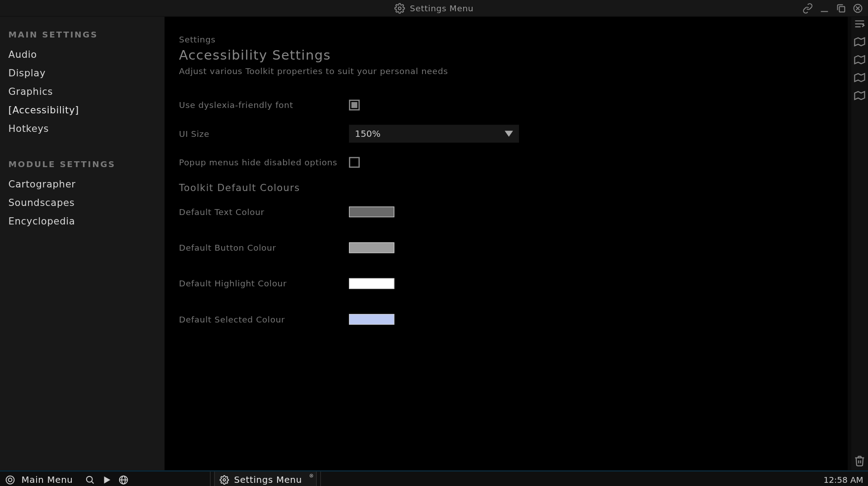 Image resolution: width=868 pixels, height=486 pixels. Describe the element at coordinates (82, 164) in the screenshot. I see `sidebar-section-module: MODULE SETTINGS` at that location.